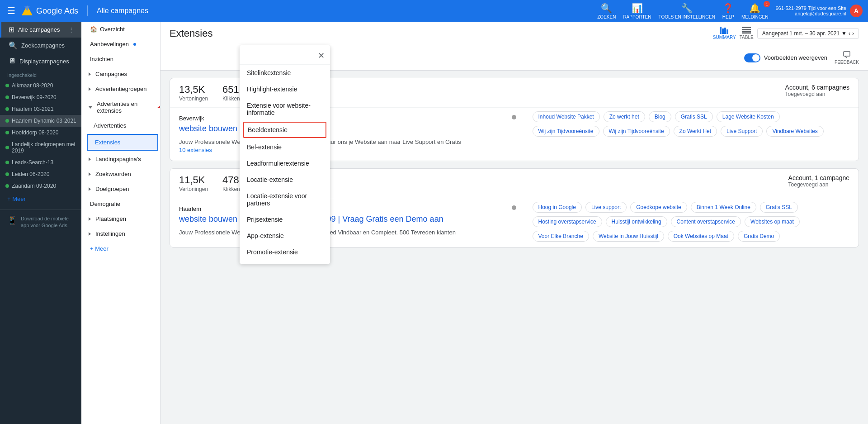  I want to click on table-view-button: TABLE, so click(747, 33).